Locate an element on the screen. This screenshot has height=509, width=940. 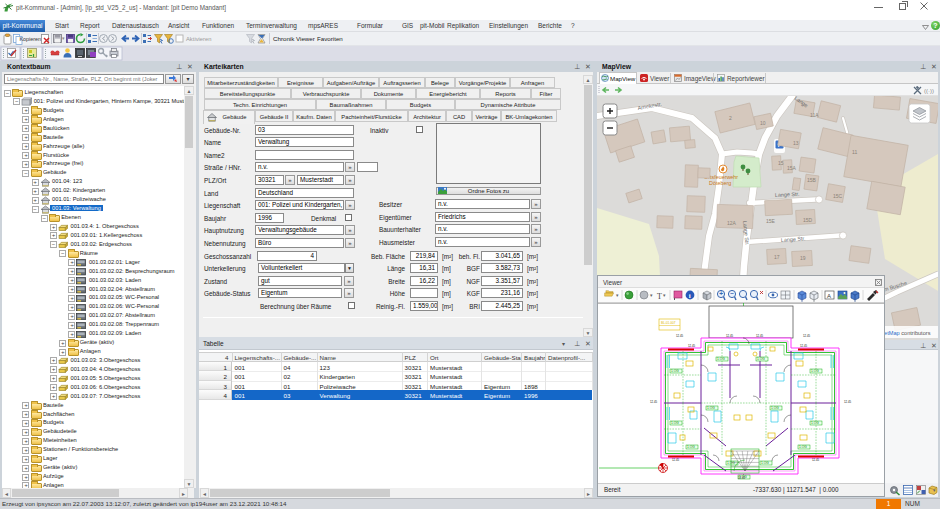
svg-text: Lange Str. is located at coordinates (788, 194).